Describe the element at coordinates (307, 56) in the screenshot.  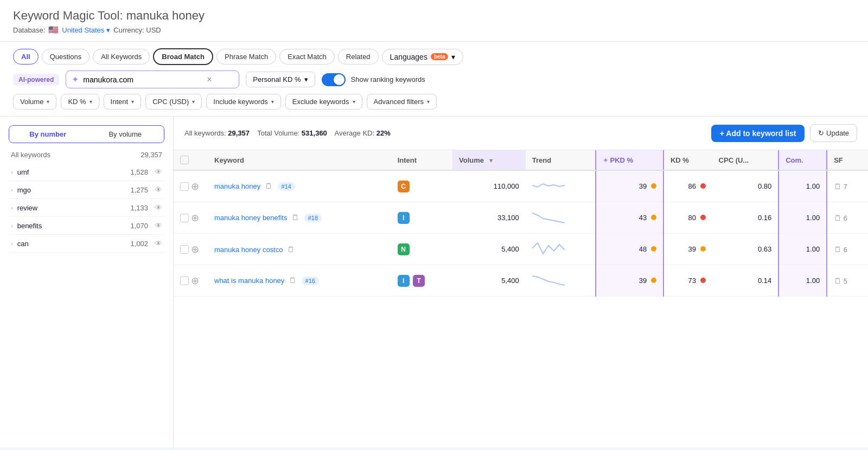
I see `tab-exact-match: Exact Match` at that location.